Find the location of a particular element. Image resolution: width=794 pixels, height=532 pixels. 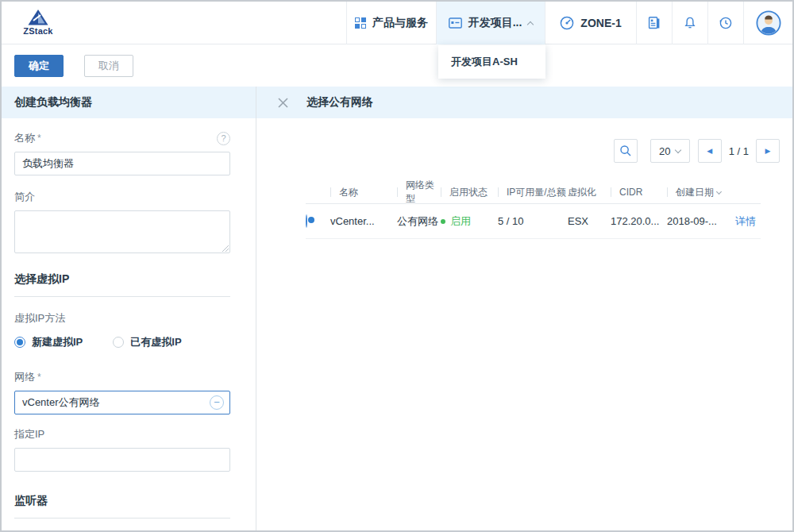

nav-zone: ZONE-1 is located at coordinates (591, 23).